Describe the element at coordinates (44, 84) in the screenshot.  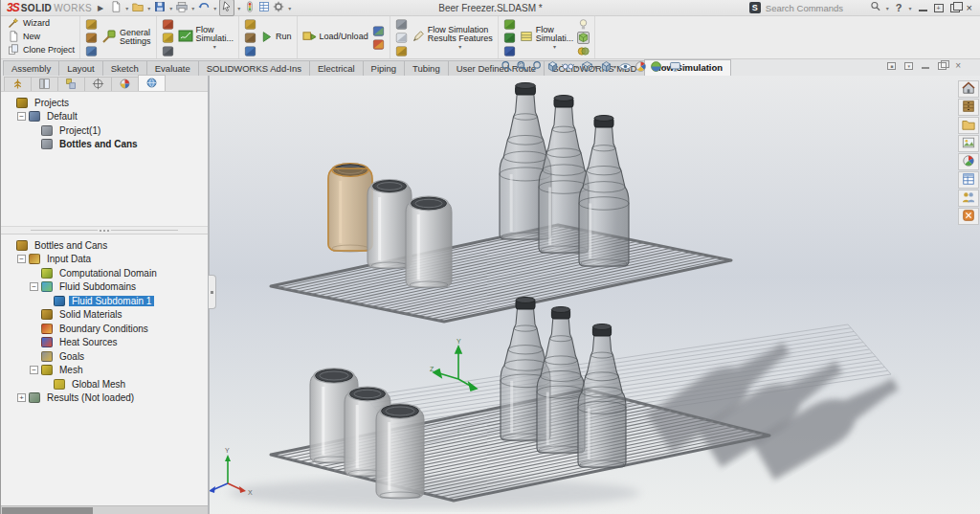
I see `panel-tab-property-manager` at that location.